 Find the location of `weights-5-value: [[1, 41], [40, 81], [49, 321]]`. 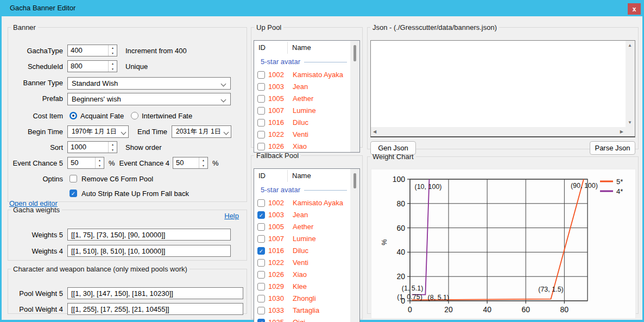

weights-5-value: [[1, 41], [40, 81], [49, 321]] is located at coordinates (118, 235).